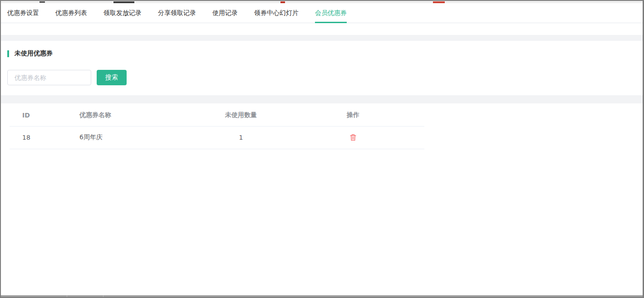 The image size is (644, 298). Describe the element at coordinates (49, 78) in the screenshot. I see `coupon-name-input` at that location.